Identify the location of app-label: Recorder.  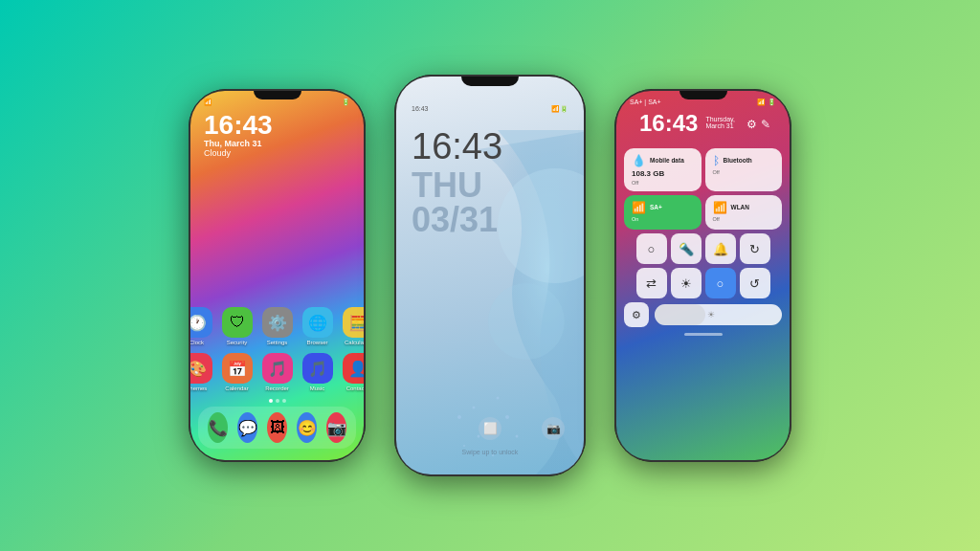
(278, 388).